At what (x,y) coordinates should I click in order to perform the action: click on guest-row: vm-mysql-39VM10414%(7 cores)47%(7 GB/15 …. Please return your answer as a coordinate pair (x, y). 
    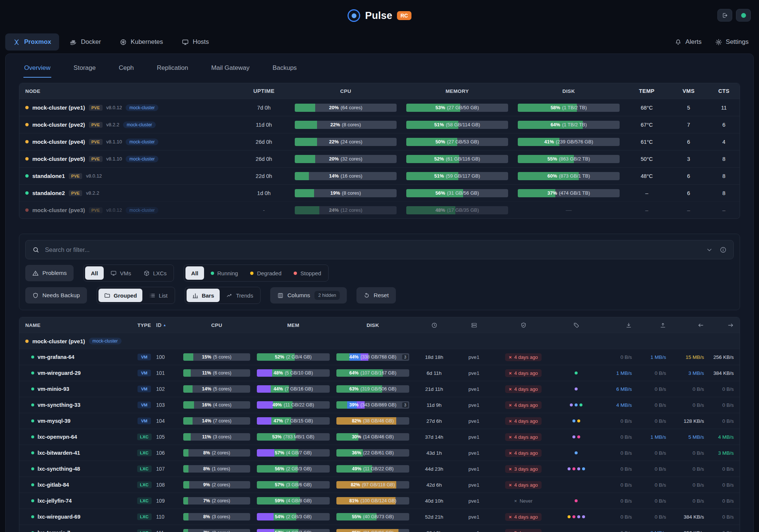
    Looking at the image, I should click on (380, 421).